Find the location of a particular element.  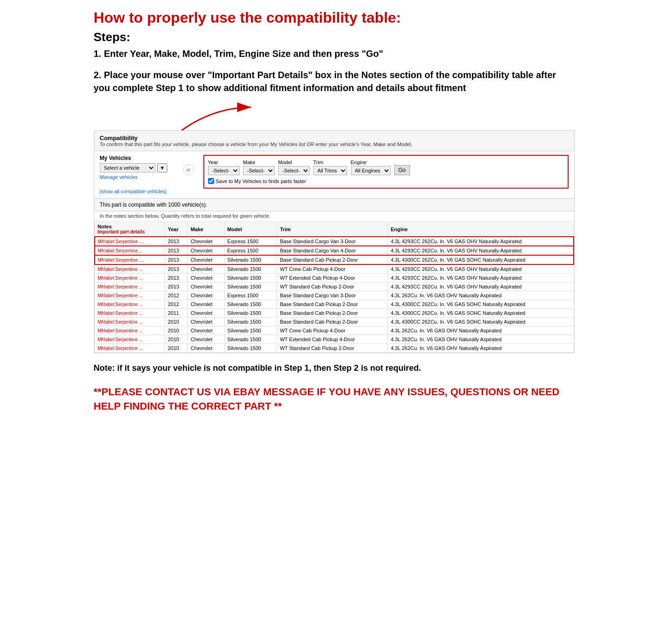

table-row: Mfrlabel:Serpentine....2013ChevroletExpr… is located at coordinates (334, 251).